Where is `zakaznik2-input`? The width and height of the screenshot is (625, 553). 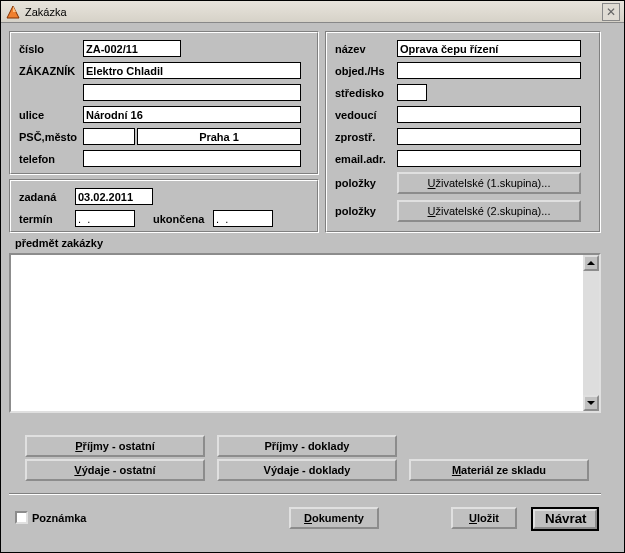
zakaznik2-input is located at coordinates (192, 92).